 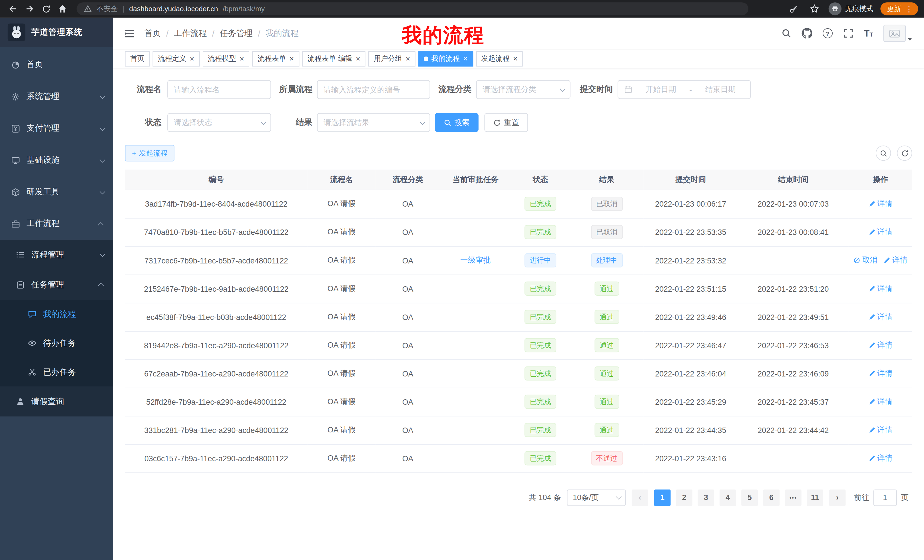 I want to click on page-button-2: 2, so click(x=684, y=497).